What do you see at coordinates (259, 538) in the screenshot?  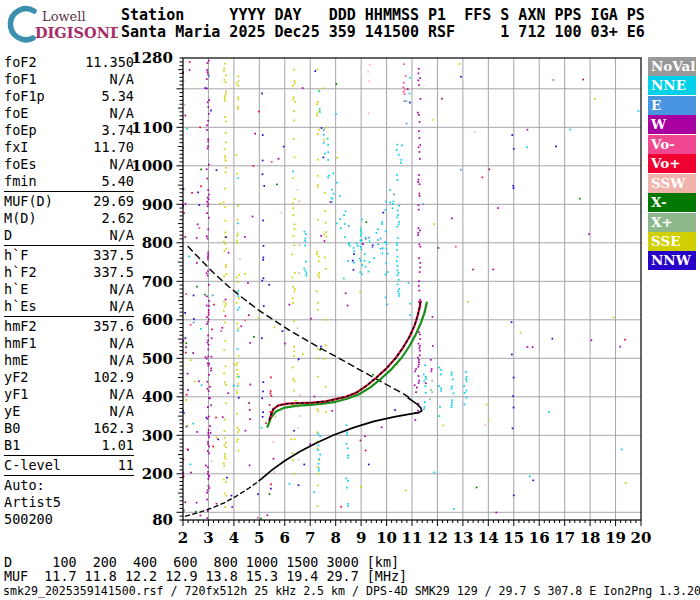 I see `svg-text: 5` at bounding box center [259, 538].